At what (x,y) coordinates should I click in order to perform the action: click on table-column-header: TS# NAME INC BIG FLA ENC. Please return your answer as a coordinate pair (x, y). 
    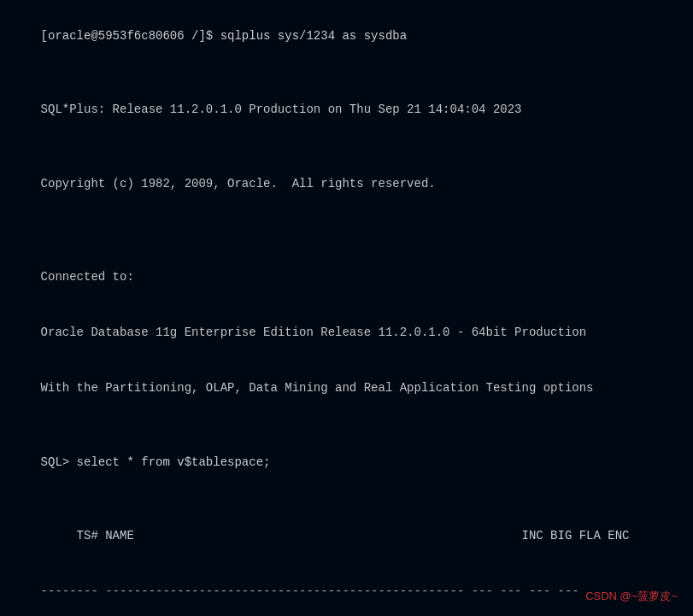
    Looking at the image, I should click on (347, 537).